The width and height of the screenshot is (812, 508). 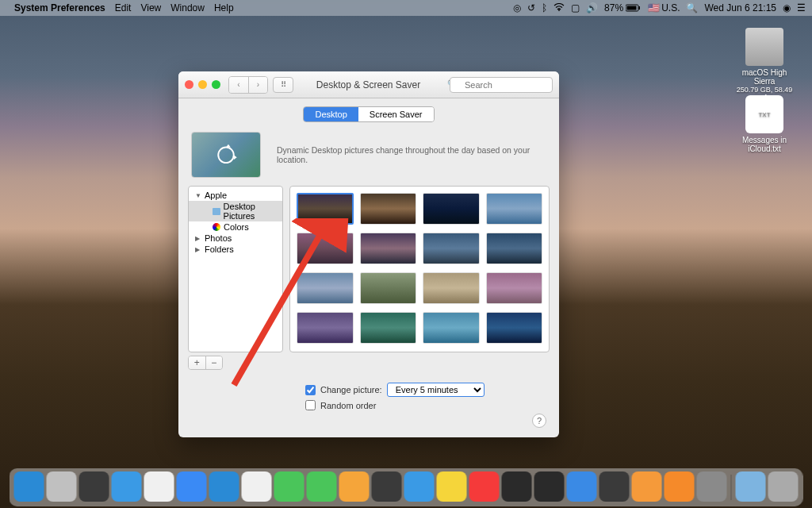 I want to click on dock-home, so click(x=647, y=487).